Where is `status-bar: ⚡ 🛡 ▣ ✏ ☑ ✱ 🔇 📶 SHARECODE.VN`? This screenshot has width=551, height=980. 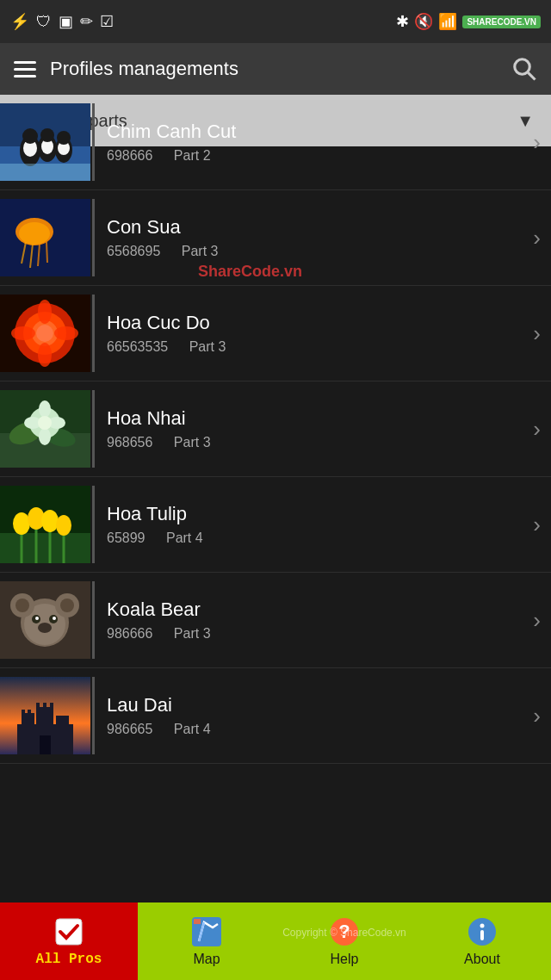 status-bar: ⚡ 🛡 ▣ ✏ ☑ ✱ 🔇 📶 SHARECODE.VN is located at coordinates (276, 22).